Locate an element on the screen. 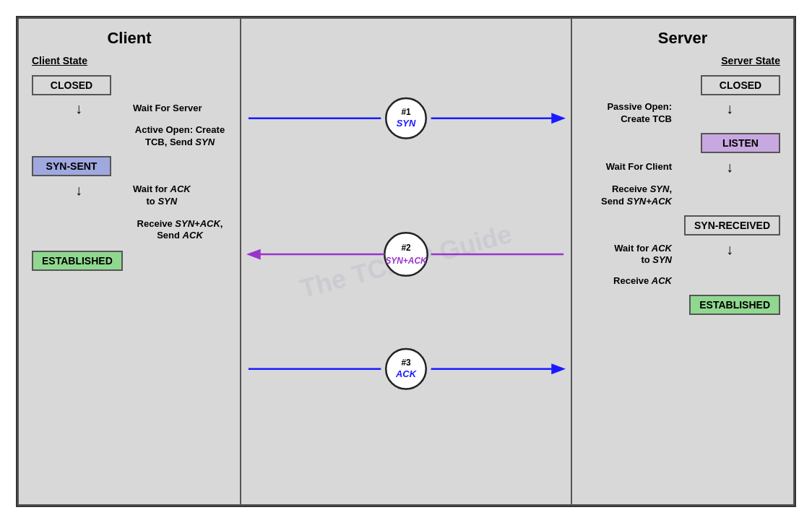  svg-text: #3 is located at coordinates (406, 363).